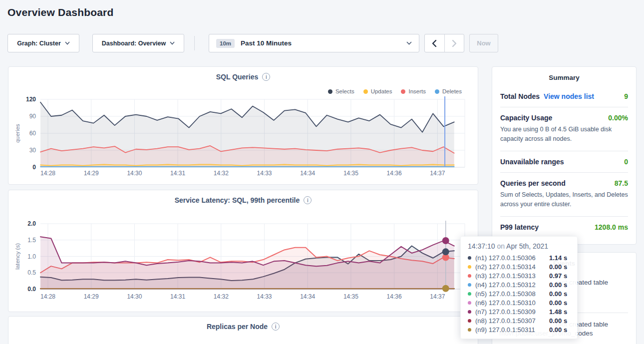 This screenshot has width=644, height=344. Describe the element at coordinates (519, 267) in the screenshot. I see `tooltip-node-row: (n2) 127.0.0.1:503140.00 s` at that location.